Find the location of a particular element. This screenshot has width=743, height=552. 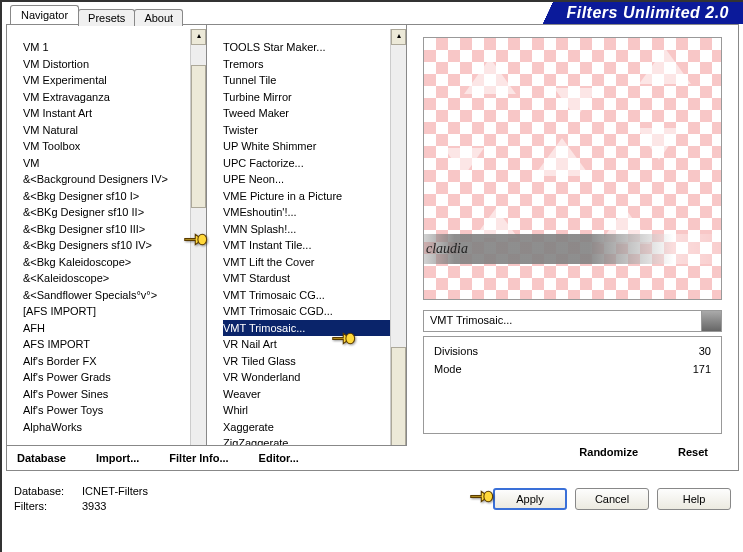

category-item: AFH is located at coordinates (114, 328).